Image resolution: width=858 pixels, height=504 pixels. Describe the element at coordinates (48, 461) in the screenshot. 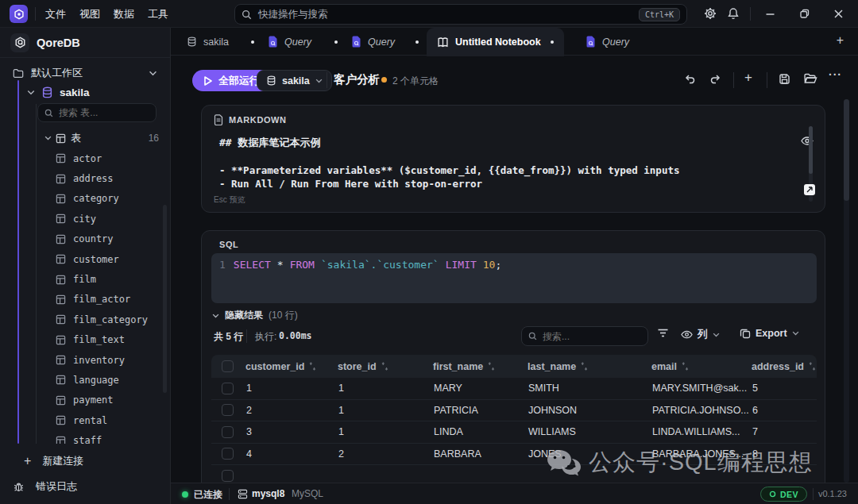

I see `new-connection-button: + 新建连接` at that location.